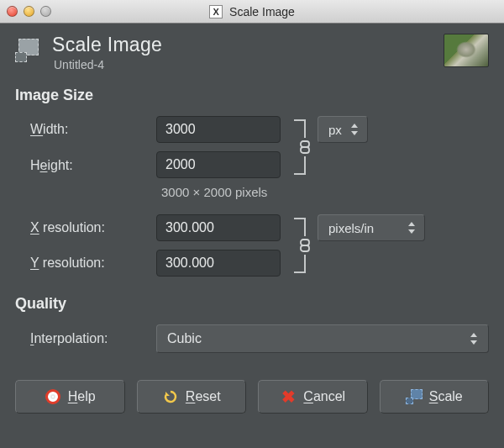 The width and height of the screenshot is (504, 448). Describe the element at coordinates (218, 228) in the screenshot. I see `xres-field` at that location.